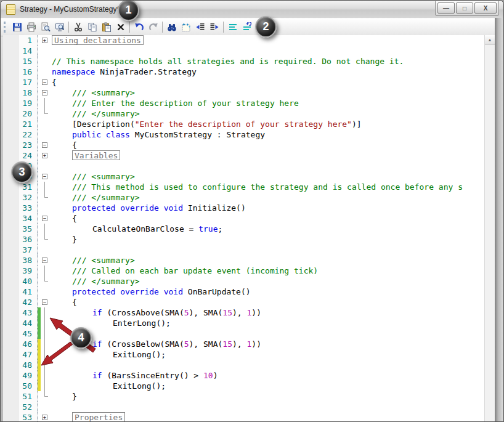 The height and width of the screenshot is (422, 504). Describe the element at coordinates (59, 27) in the screenshot. I see `display-preview-button` at that location.